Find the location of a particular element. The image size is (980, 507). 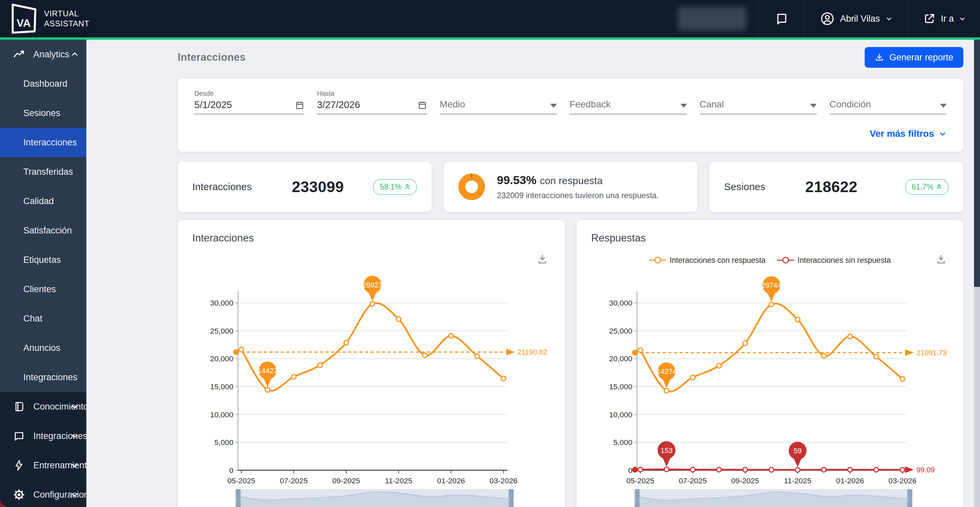

kpi-respuesta-card: 99.53%con respuesta 232009 interacciones… is located at coordinates (571, 187).